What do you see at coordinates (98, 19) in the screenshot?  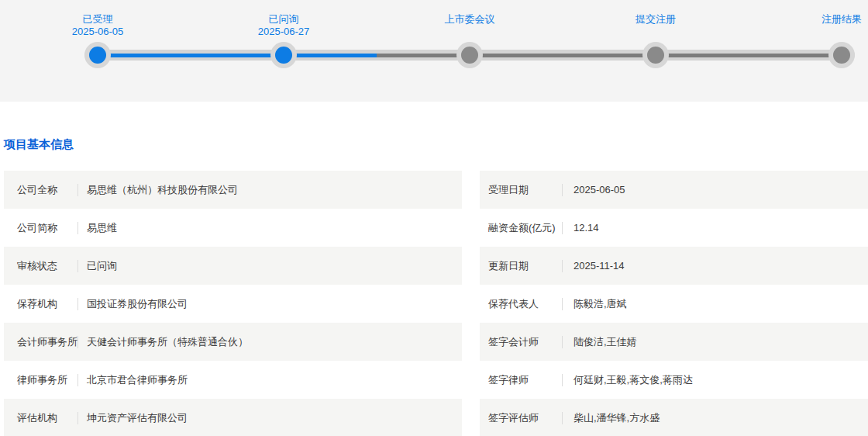 I see `step-name: 已受理` at bounding box center [98, 19].